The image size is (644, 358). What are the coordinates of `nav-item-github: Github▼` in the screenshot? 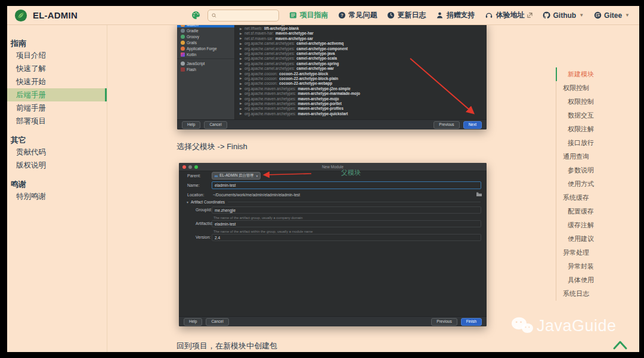 It's located at (563, 16).